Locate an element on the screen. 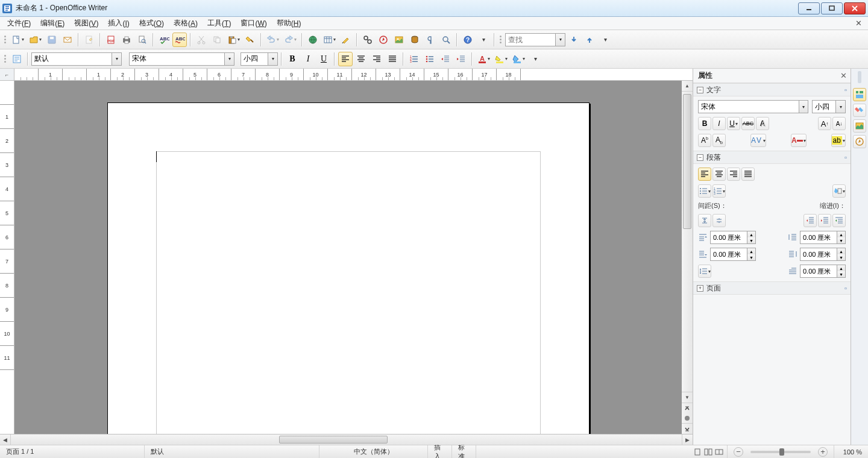 The width and height of the screenshot is (868, 458). align-justify-button is located at coordinates (392, 59).